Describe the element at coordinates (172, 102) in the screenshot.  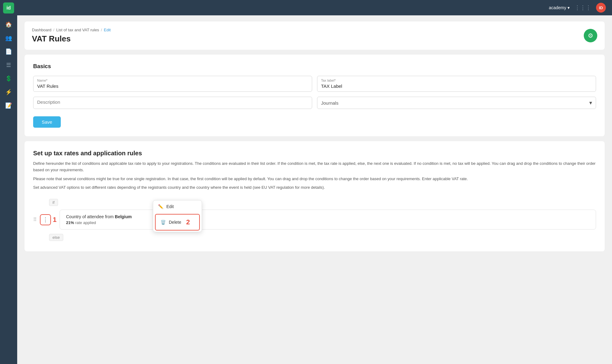
I see `description-input` at that location.